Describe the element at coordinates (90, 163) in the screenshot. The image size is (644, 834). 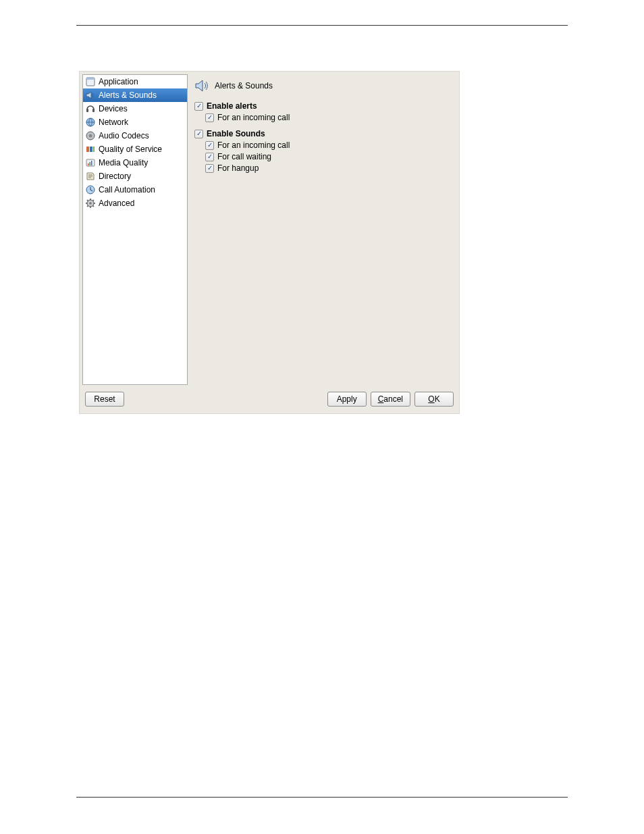
I see `media-quality-icon` at that location.